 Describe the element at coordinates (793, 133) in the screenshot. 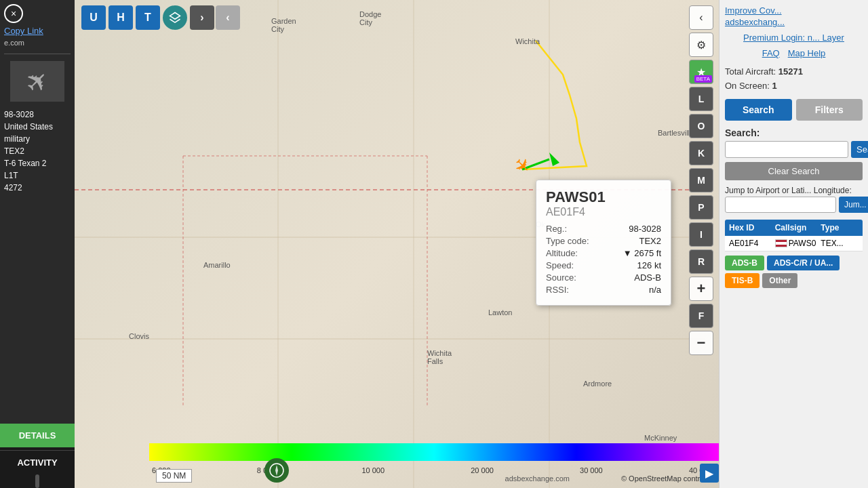

I see `search-label: Search:` at that location.